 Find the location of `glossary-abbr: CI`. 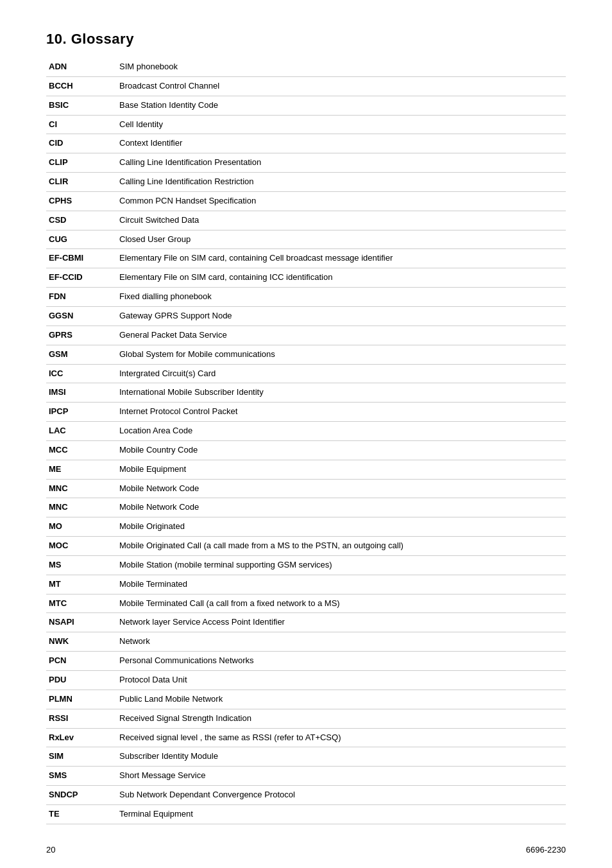

glossary-abbr: CI is located at coordinates (81, 125).